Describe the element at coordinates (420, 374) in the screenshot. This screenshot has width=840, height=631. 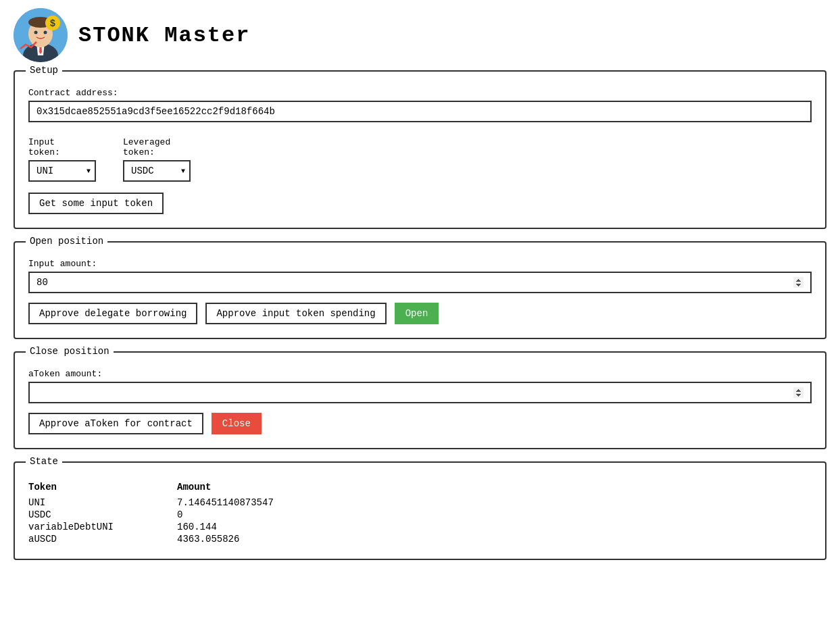
I see `atoken-amount-label: aToken amount:` at that location.